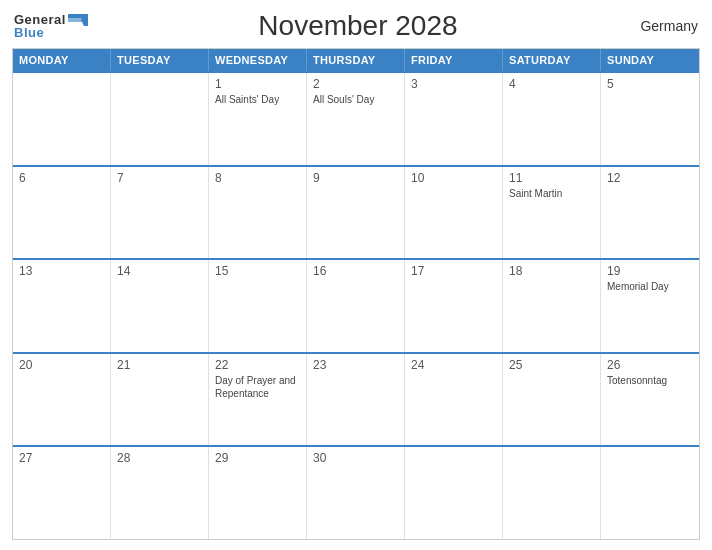 This screenshot has width=712, height=550. I want to click on cell-date-number: 21, so click(160, 365).